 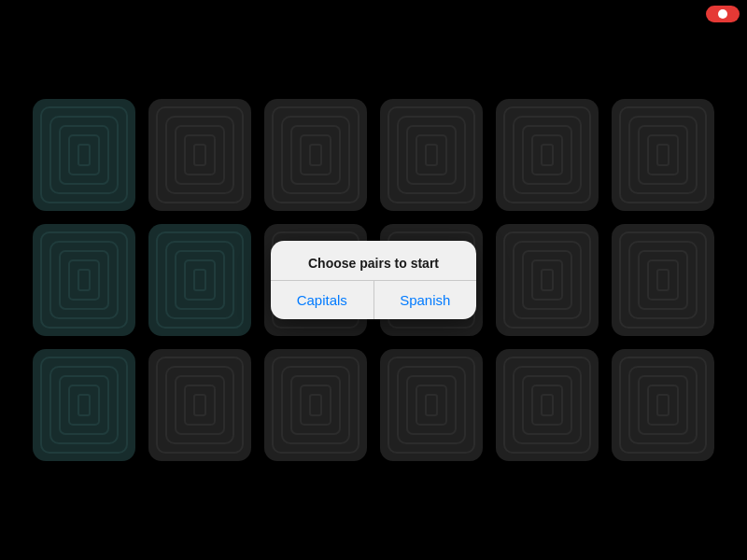 I want to click on spanish-button: Spanish, so click(x=426, y=301).